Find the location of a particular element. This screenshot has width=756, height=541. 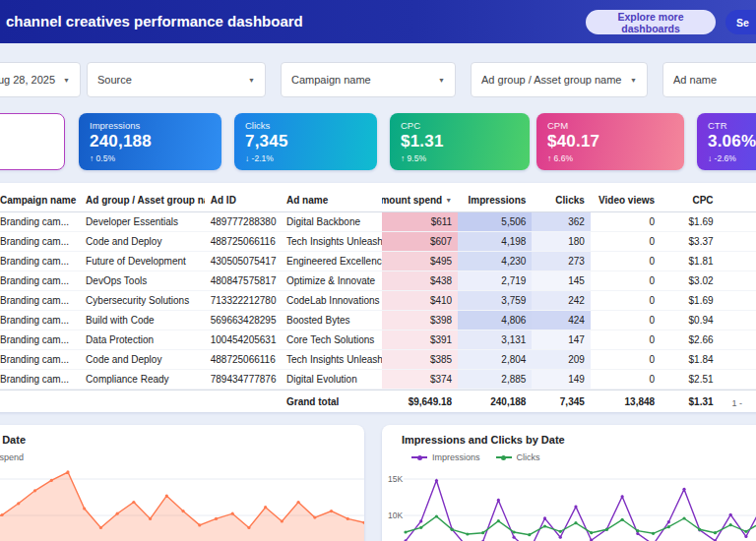

scorecard-value: $1.31 is located at coordinates (460, 142).